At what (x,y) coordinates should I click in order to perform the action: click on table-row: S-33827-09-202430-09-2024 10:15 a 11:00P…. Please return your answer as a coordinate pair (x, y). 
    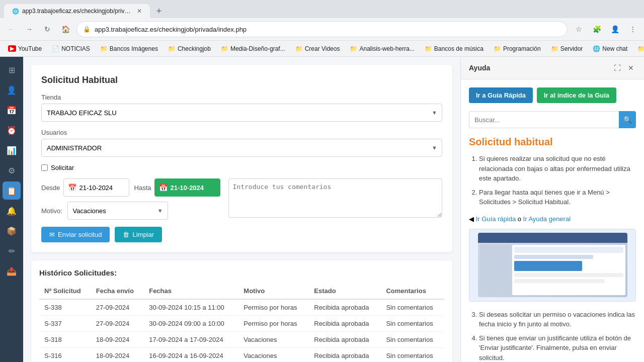
    Looking at the image, I should click on (242, 308).